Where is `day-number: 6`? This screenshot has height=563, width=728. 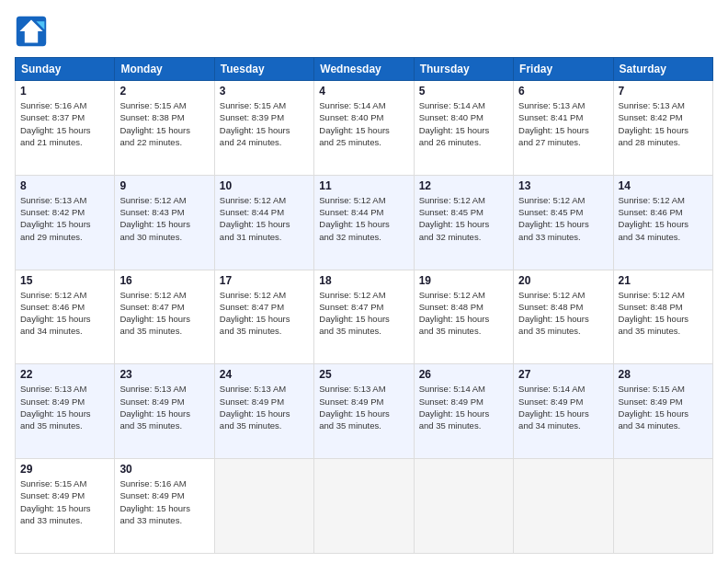 day-number: 6 is located at coordinates (563, 91).